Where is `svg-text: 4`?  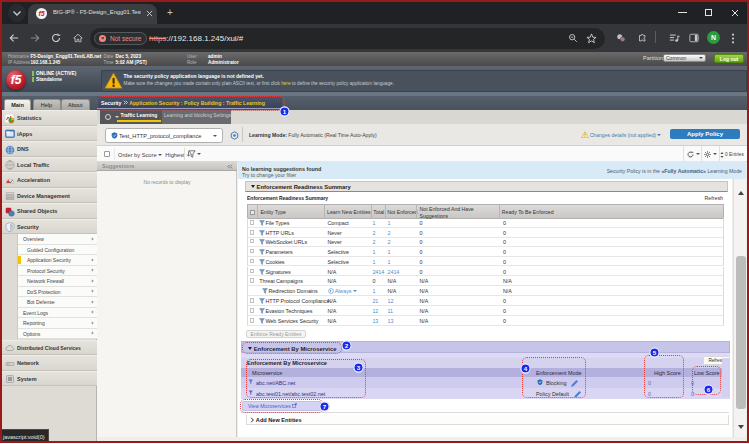
svg-text: 4 is located at coordinates (525, 368).